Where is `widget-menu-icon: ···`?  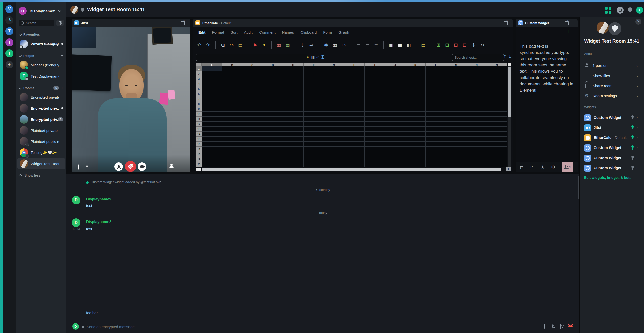 widget-menu-icon: ··· is located at coordinates (511, 22).